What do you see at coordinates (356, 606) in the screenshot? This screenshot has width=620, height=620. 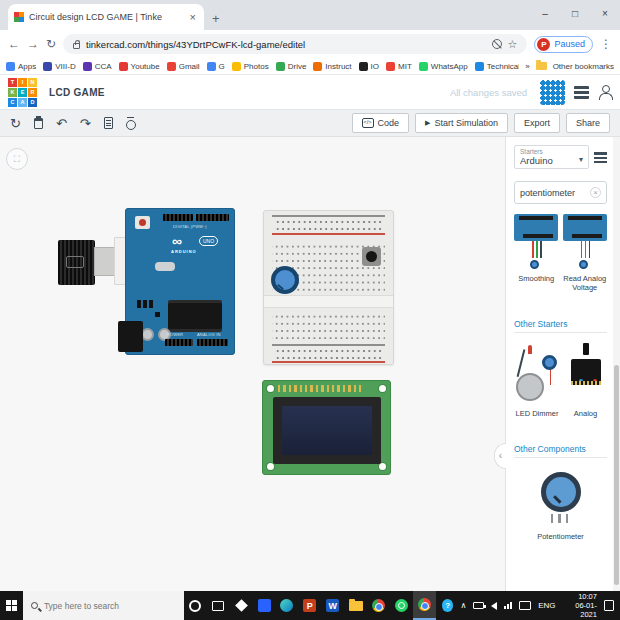 I see `taskbar-app-file-explorer` at bounding box center [356, 606].